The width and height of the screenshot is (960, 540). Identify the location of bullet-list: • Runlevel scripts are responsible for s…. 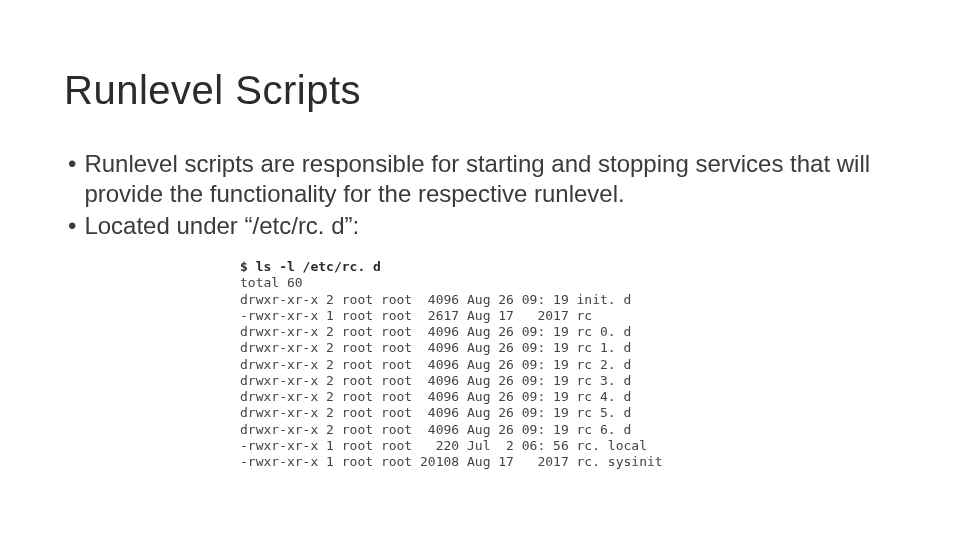
(482, 195).